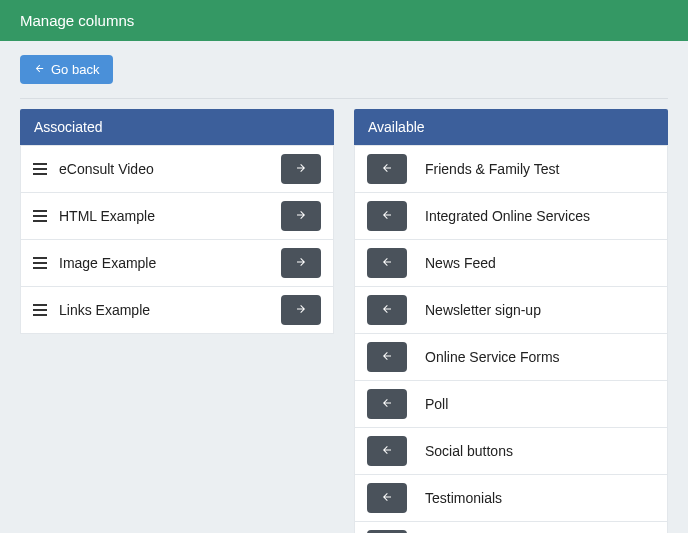  What do you see at coordinates (75, 70) in the screenshot?
I see `go-back-label: Go back` at bounding box center [75, 70].